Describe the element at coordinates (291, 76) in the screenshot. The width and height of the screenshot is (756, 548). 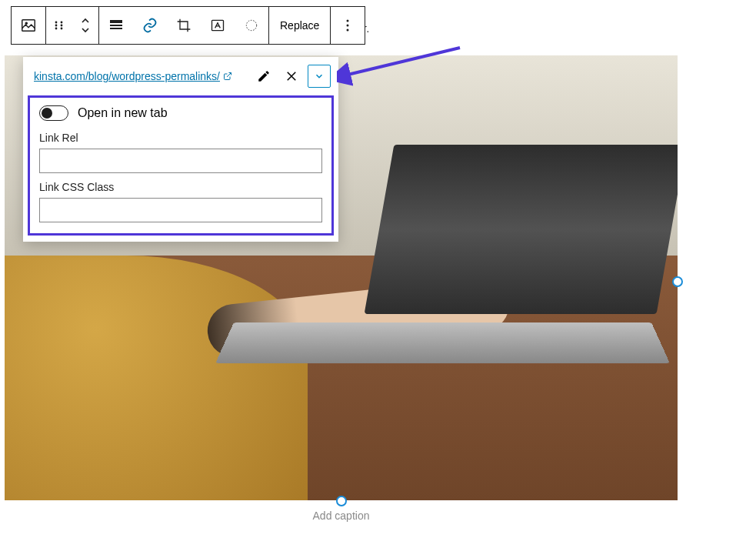
I see `remove-link-button` at that location.